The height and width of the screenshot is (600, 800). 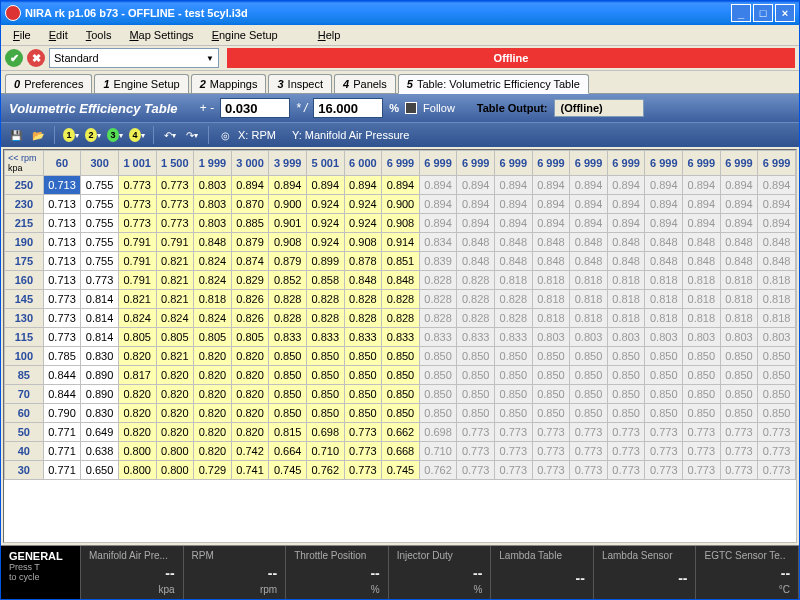 What do you see at coordinates (175, 280) in the screenshot?
I see `cell: 0.821` at bounding box center [175, 280].